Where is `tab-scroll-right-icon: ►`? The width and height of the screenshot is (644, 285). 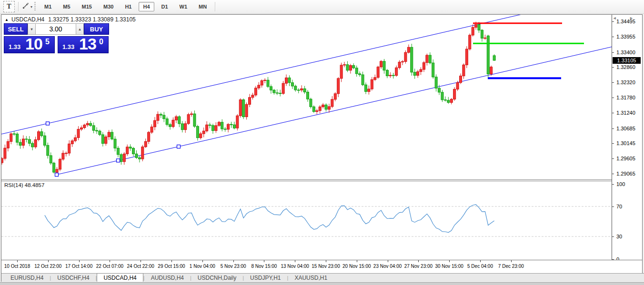
tab-scroll-right-icon: ► is located at coordinates (634, 18).